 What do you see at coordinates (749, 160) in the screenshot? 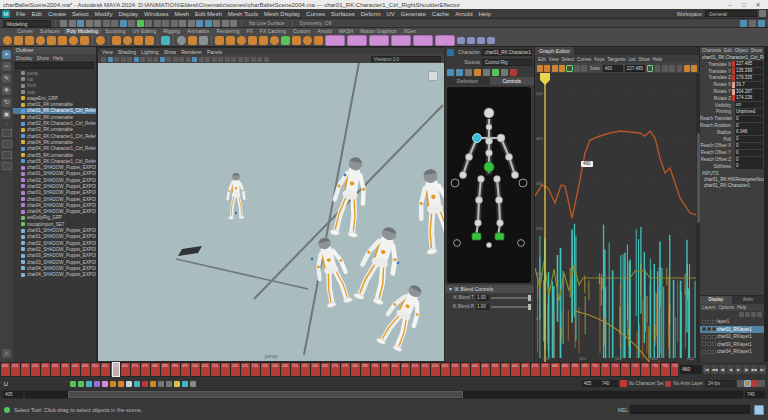
I see `channel-value-field: 0` at bounding box center [749, 160].